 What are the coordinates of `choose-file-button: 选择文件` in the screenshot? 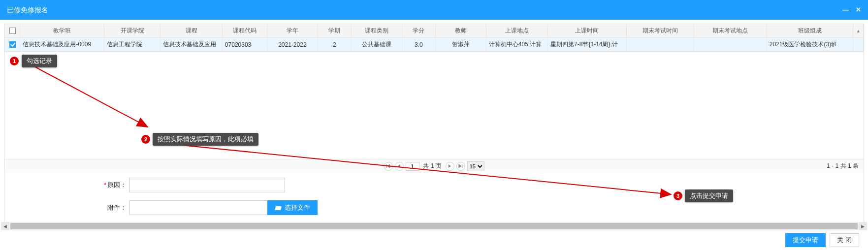 It's located at (292, 208).